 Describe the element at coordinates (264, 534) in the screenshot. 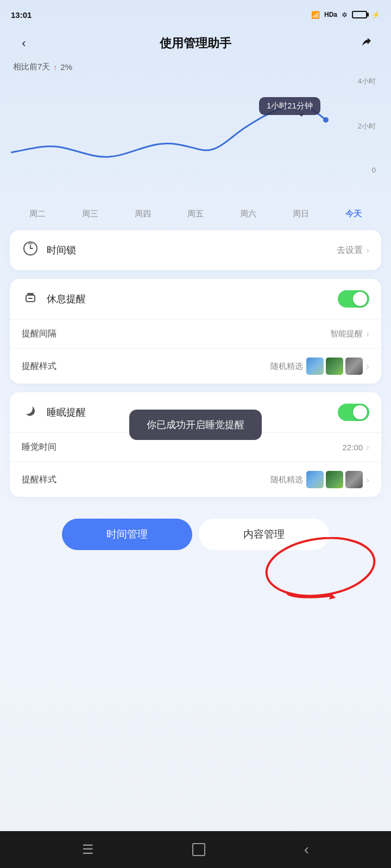

I see `tab-content-management: 内容管理` at that location.